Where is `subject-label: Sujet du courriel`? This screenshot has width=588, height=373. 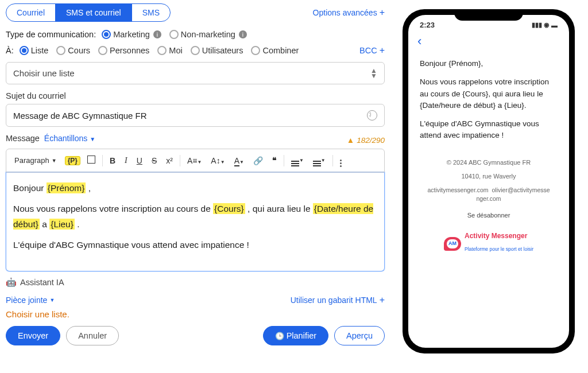
subject-label: Sujet du courriel is located at coordinates (195, 96).